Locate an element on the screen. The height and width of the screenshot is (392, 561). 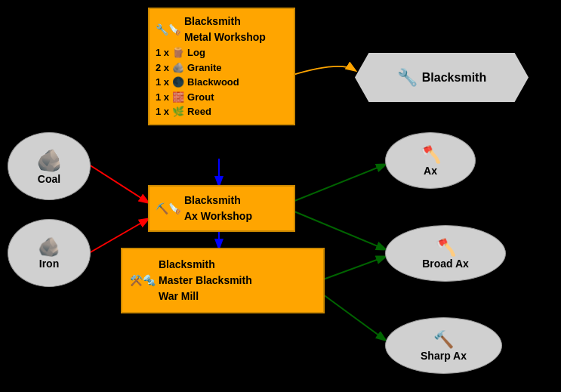
sharp-ax-node: 🔨 Sharp Ax is located at coordinates (444, 346).